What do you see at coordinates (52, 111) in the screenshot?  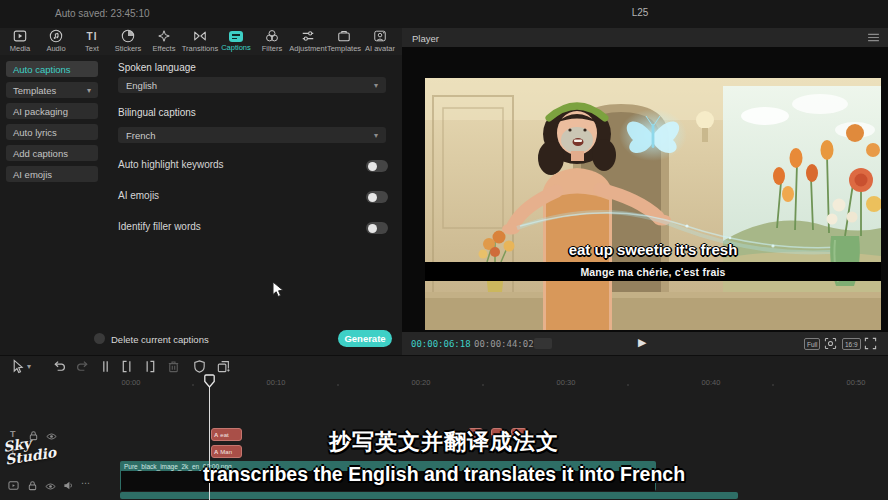 I see `sidebar-item-ai-packaging: AI packaging` at bounding box center [52, 111].